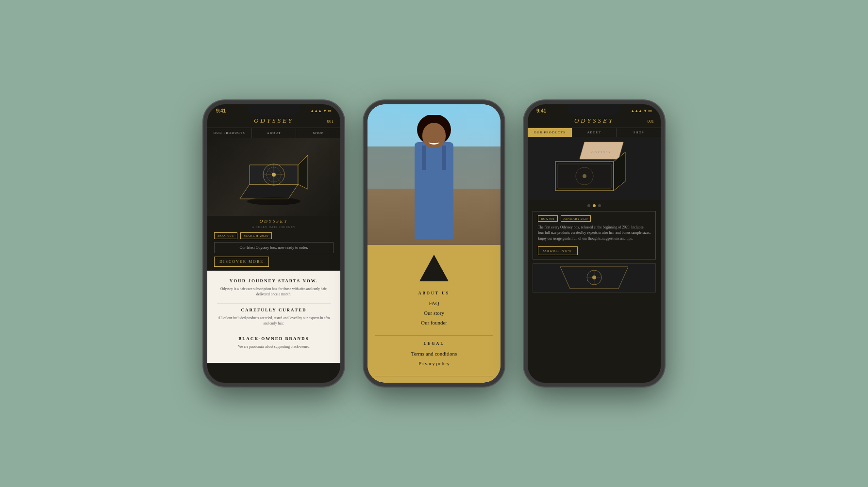 This screenshot has width=868, height=487. What do you see at coordinates (645, 111) in the screenshot?
I see `wifi-icon-3: ▾` at bounding box center [645, 111].